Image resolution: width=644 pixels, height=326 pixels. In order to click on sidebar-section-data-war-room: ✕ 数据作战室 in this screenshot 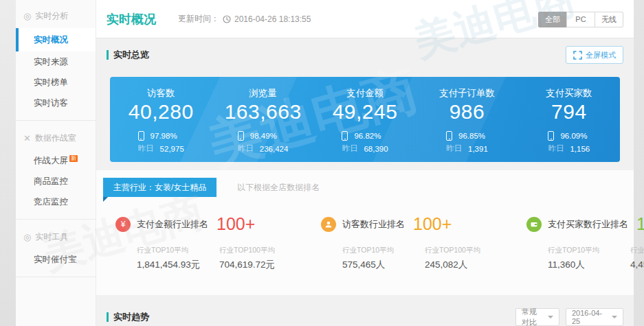, I will do `click(56, 136)`.